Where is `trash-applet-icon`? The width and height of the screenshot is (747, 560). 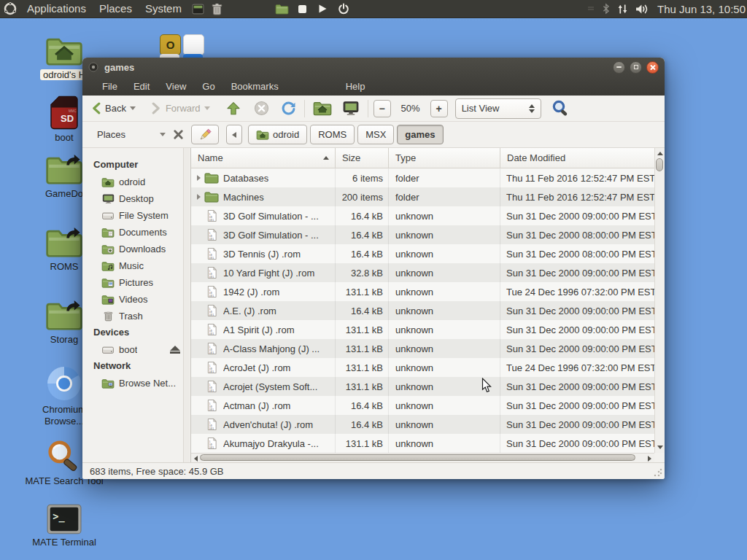
trash-applet-icon is located at coordinates (217, 9).